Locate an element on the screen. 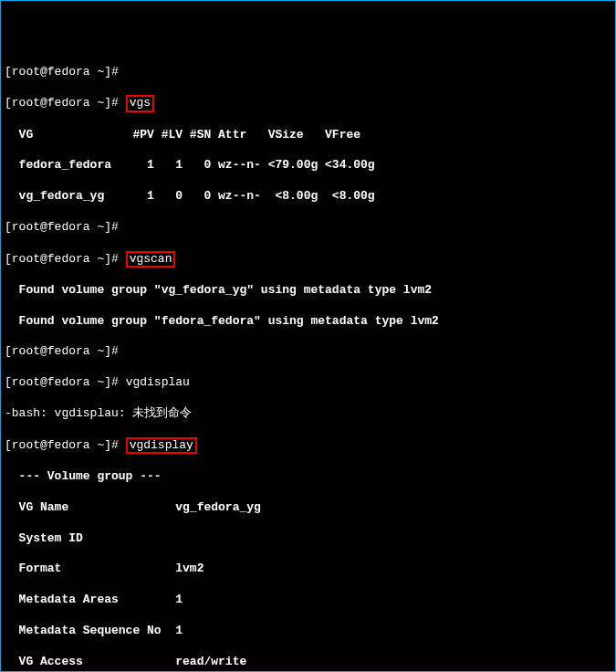  line-cmd-typo: [root@fedora ~]# vgdisplau is located at coordinates (308, 383).